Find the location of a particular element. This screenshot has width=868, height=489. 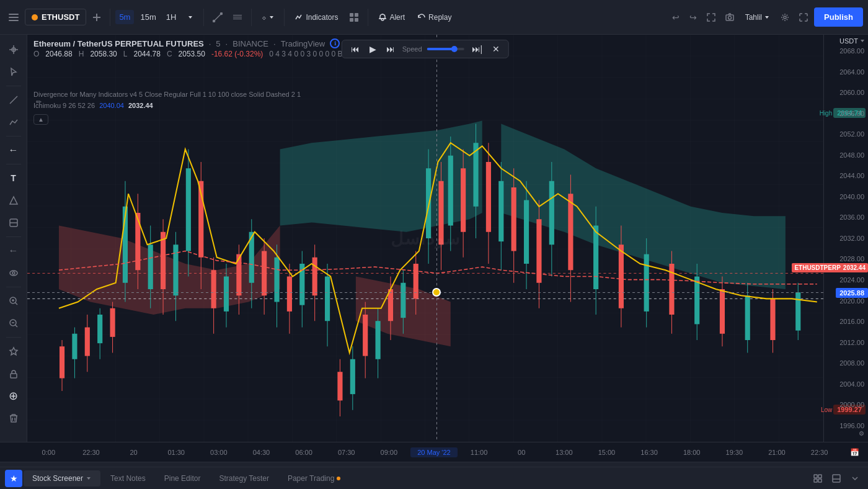

collapse-area: ▲ is located at coordinates (41, 119).